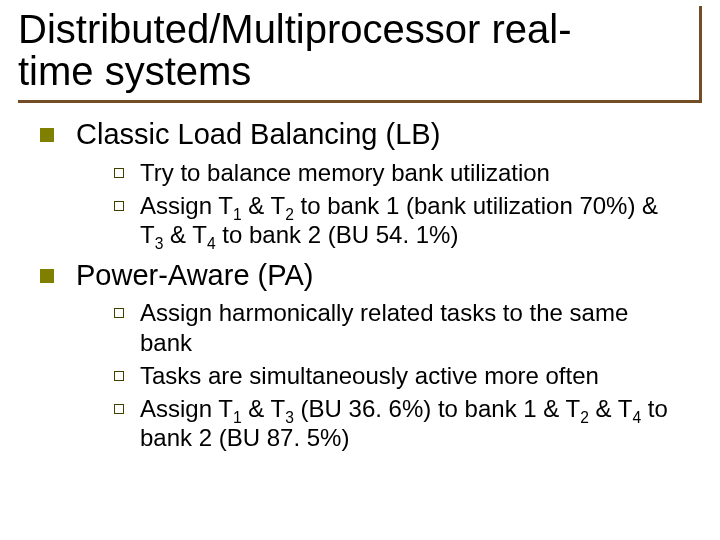 This screenshot has height=540, width=720. What do you see at coordinates (384, 327) in the screenshot?
I see `bullet-text: Assign harmonically related tasks to the…` at bounding box center [384, 327].